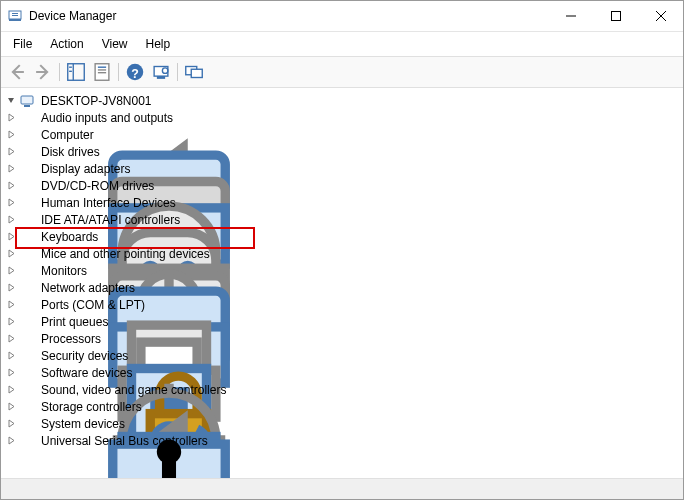  I want to click on category-label: Processors, so click(71, 339).